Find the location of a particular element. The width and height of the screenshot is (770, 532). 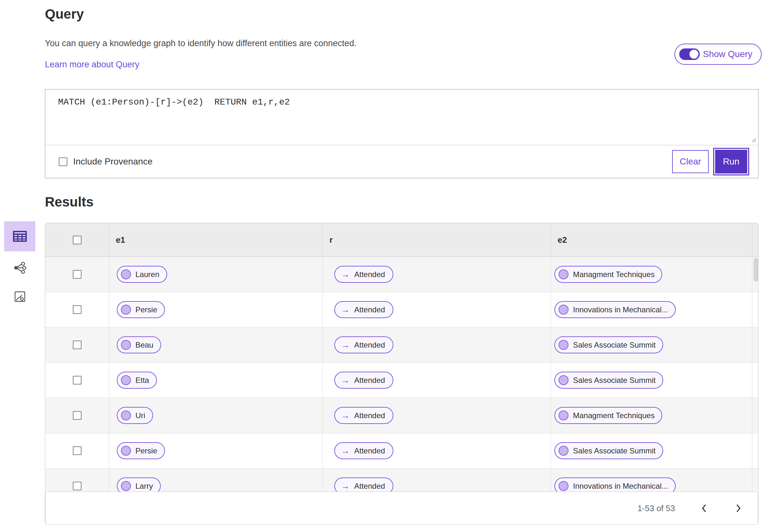

table-view-button is located at coordinates (20, 236).